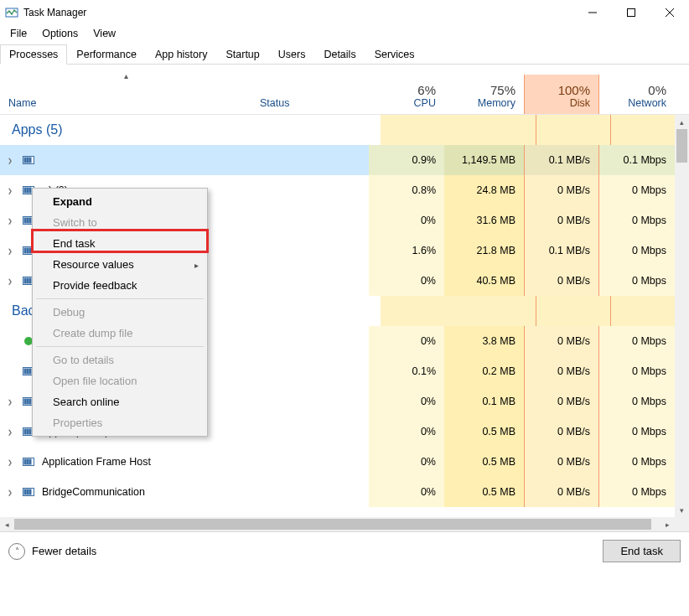 The width and height of the screenshot is (689, 616). Describe the element at coordinates (12, 13) in the screenshot. I see `app-icon` at that location.